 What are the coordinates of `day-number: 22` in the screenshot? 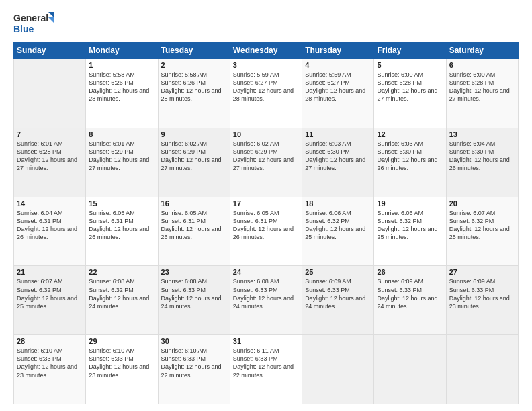 It's located at (122, 272).